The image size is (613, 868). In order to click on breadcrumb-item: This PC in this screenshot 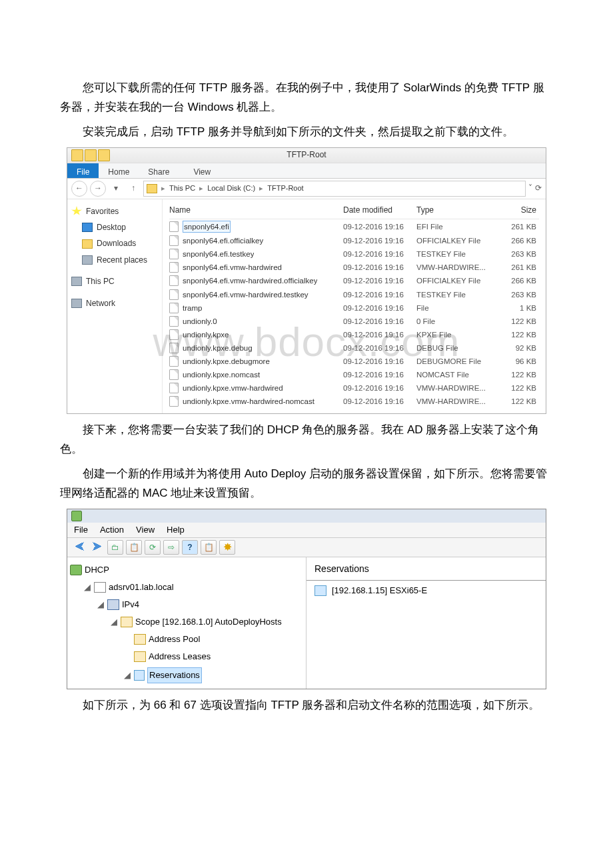, I will do `click(183, 188)`.